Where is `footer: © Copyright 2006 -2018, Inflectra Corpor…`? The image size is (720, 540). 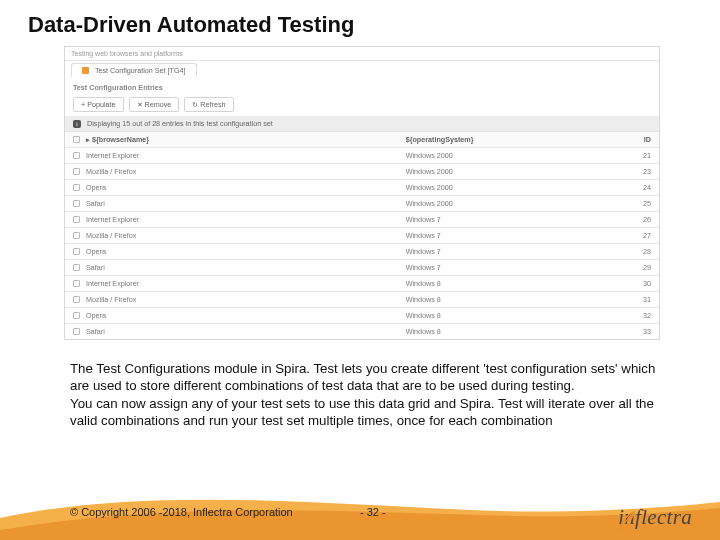
footer: © Copyright 2006 -2018, Inflectra Corpor… is located at coordinates (360, 509).